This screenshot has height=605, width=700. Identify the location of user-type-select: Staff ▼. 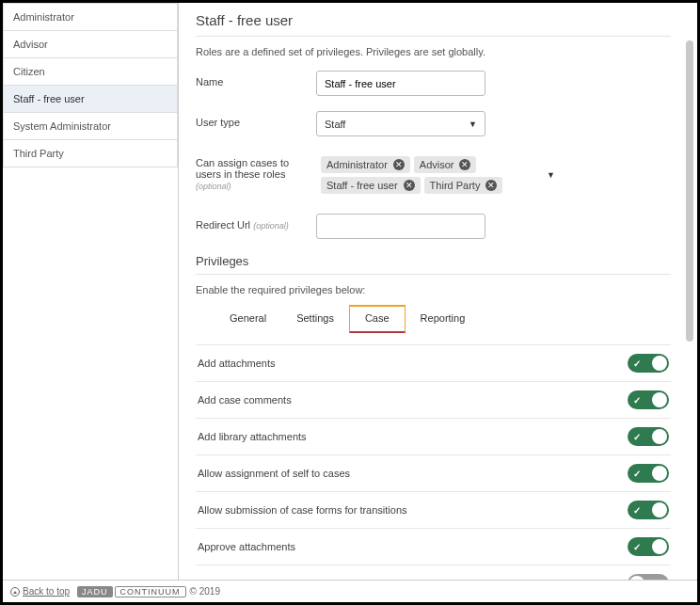
(401, 124).